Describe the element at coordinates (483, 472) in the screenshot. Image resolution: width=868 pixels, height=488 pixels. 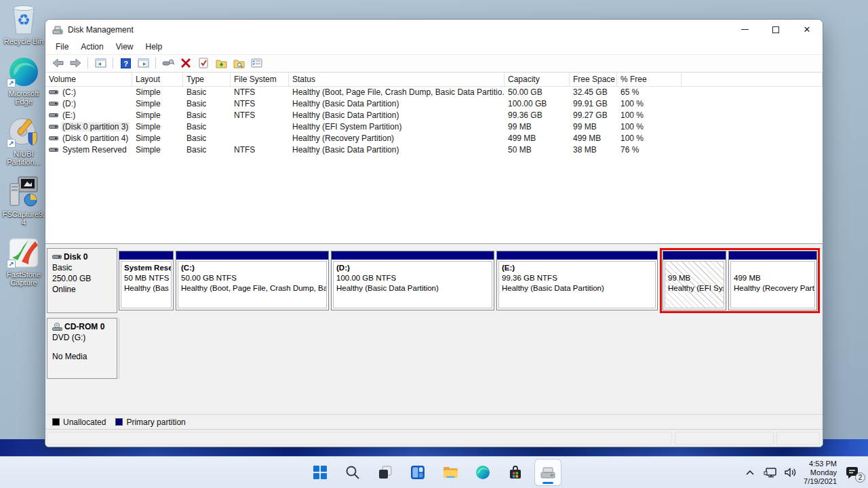
I see `edge-button` at that location.